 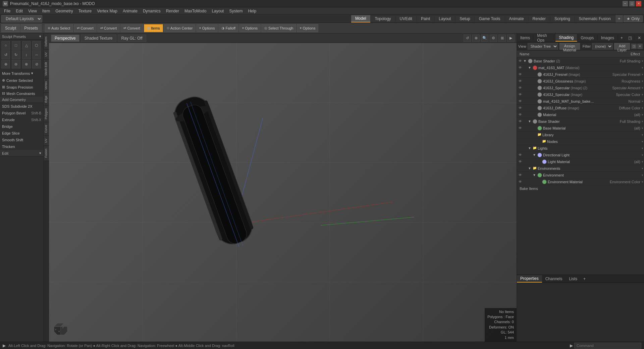 What do you see at coordinates (26, 45) in the screenshot?
I see `icon-tool-2: △` at bounding box center [26, 45].